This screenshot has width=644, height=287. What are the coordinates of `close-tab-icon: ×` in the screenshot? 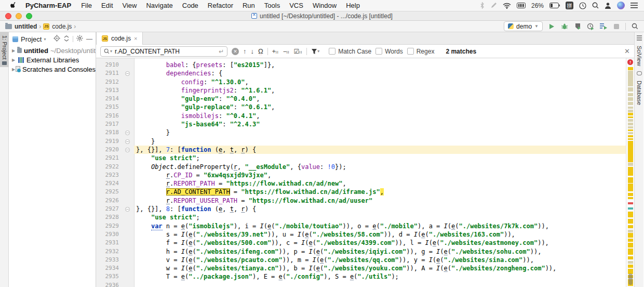 It's located at (136, 38).